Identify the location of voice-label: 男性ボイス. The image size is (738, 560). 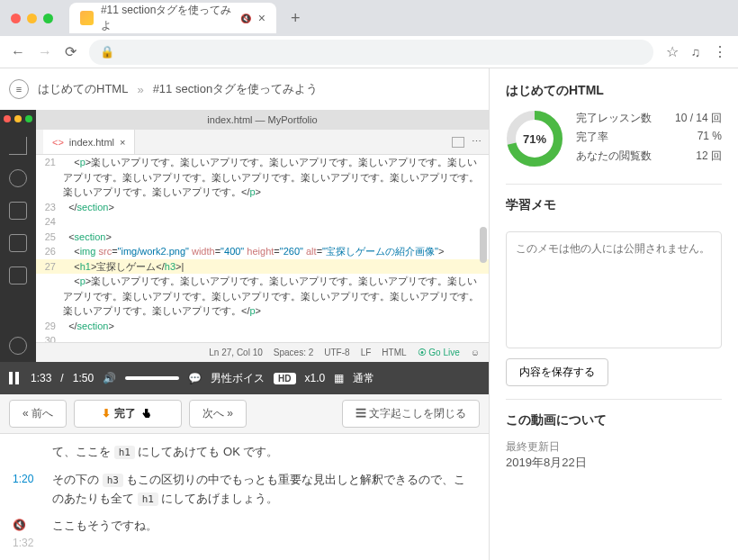
(238, 378).